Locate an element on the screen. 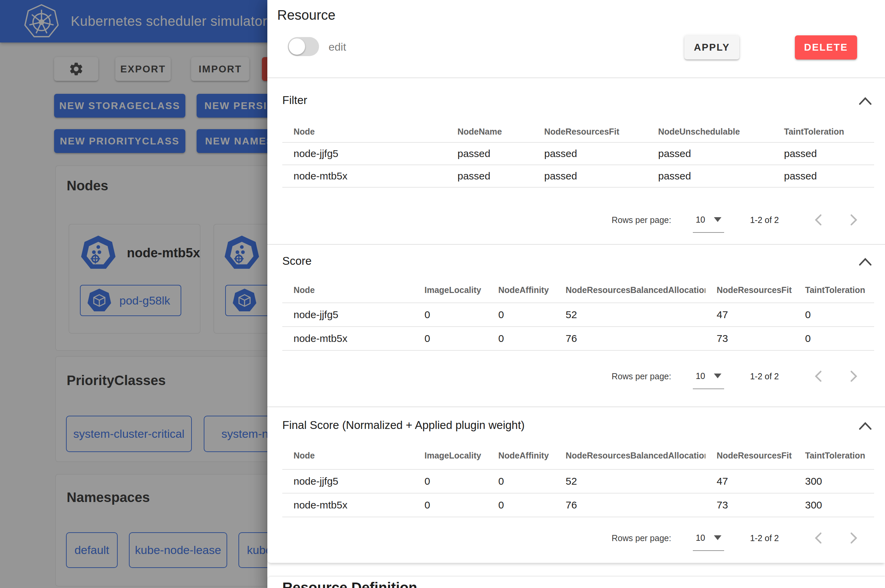 This screenshot has height=588, width=885. final-score-table: NodeImageLocalityNodeAffinityNodeResourc… is located at coordinates (578, 479).